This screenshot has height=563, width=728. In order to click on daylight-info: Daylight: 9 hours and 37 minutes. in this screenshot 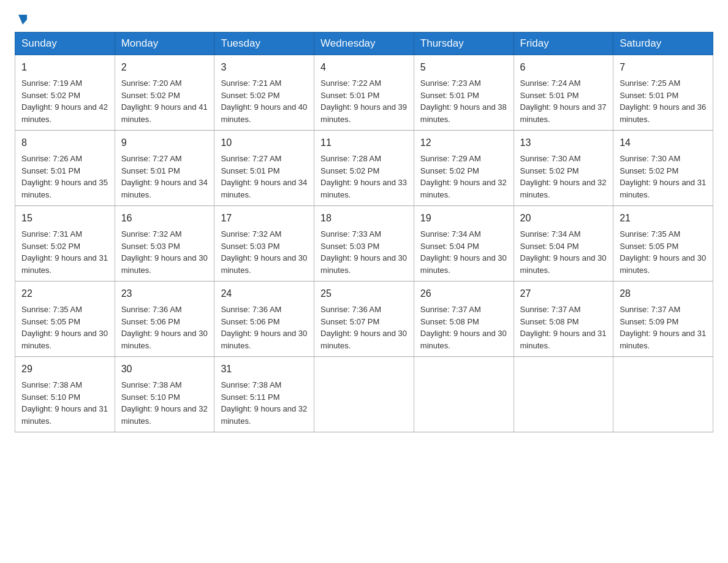, I will do `click(564, 113)`.